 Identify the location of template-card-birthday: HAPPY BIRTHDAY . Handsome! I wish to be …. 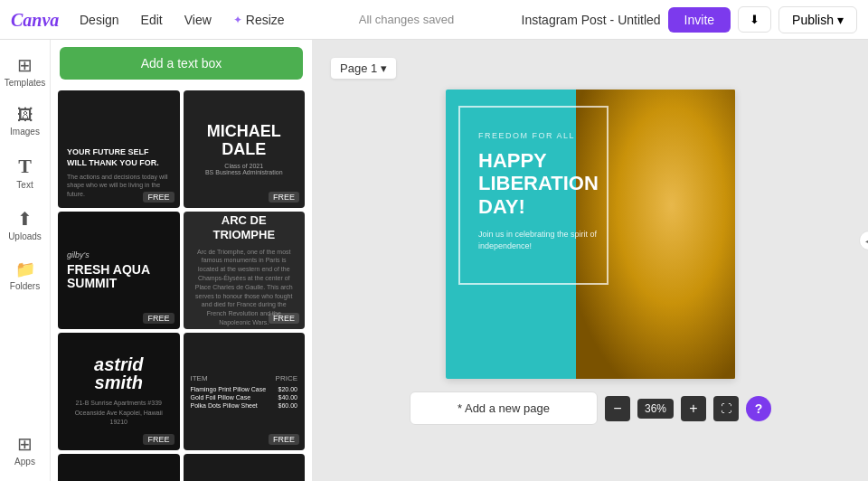
(244, 467).